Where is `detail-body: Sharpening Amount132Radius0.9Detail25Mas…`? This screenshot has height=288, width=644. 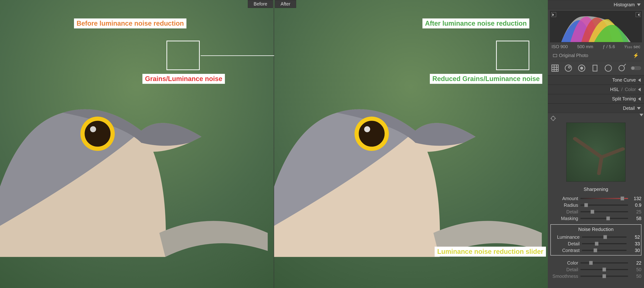 detail-body: Sharpening Amount132Radius0.9Detail25Mas… is located at coordinates (596, 198).